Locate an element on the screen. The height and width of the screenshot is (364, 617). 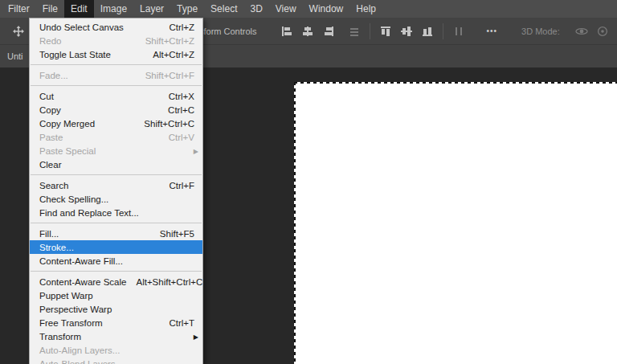
menu-item-stroke: Stroke... is located at coordinates (116, 247).